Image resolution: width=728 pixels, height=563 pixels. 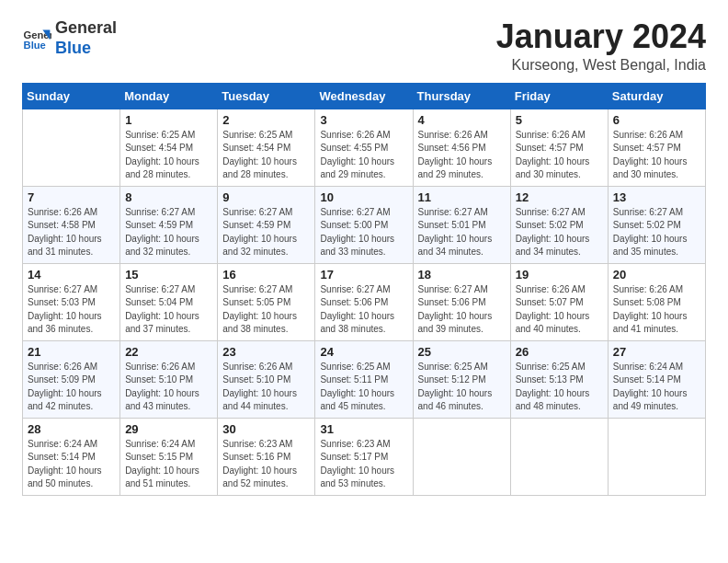 What do you see at coordinates (559, 96) in the screenshot?
I see `column-header-friday: Friday` at bounding box center [559, 96].